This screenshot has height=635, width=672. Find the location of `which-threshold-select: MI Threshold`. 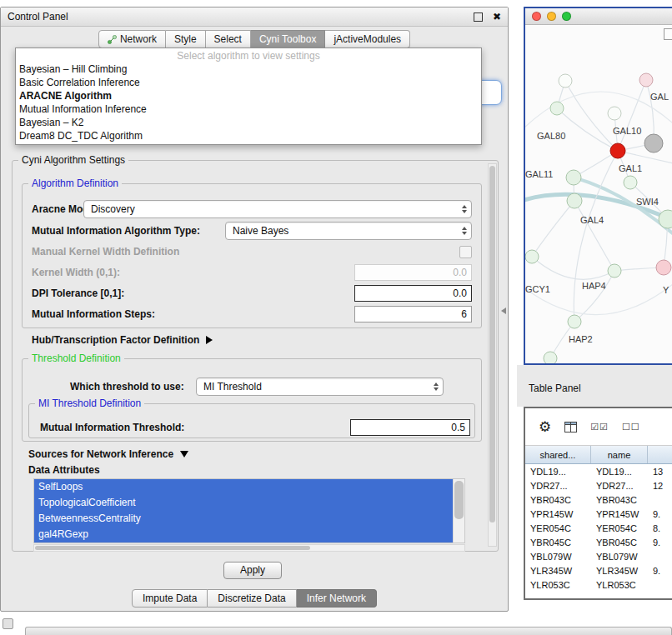

which-threshold-select: MI Threshold is located at coordinates (320, 387).